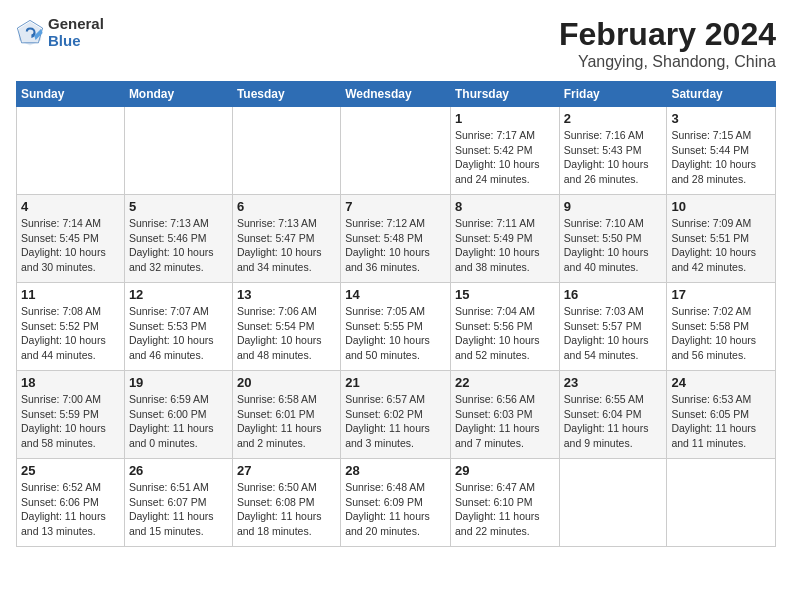 The image size is (792, 612). I want to click on calendar-cell: 27Sunrise: 6:50 AM Sunset: 6:08 PM Dayli…, so click(286, 503).